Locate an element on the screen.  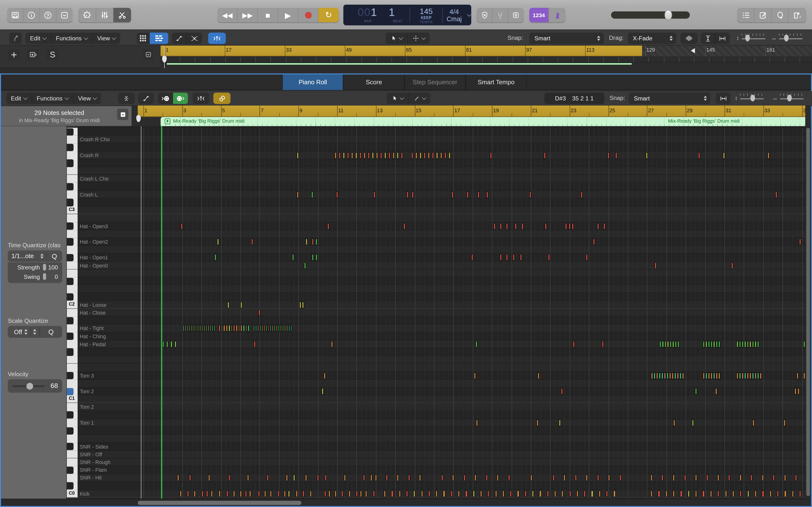
automation-icon is located at coordinates (179, 38).